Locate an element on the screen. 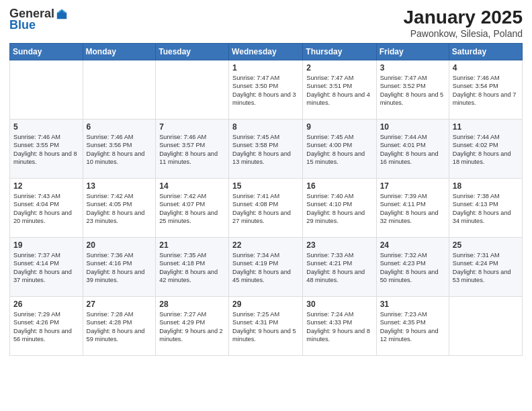  day-number: 9 is located at coordinates (339, 127).